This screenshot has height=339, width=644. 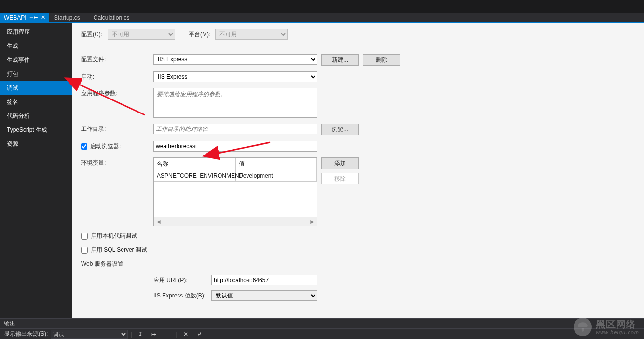 What do you see at coordinates (195, 176) in the screenshot?
I see `env-row-name: ASPNETCORE_ENVIRONMENT` at bounding box center [195, 176].